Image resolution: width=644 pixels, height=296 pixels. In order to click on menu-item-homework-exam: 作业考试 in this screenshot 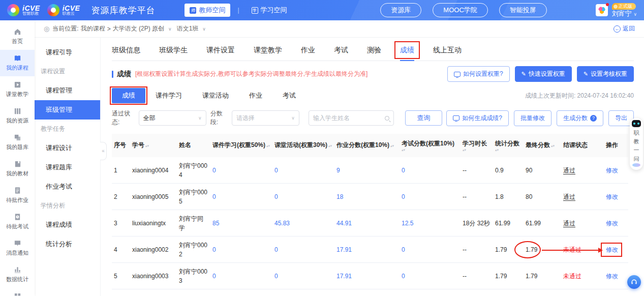, I will do `click(67, 187)`.